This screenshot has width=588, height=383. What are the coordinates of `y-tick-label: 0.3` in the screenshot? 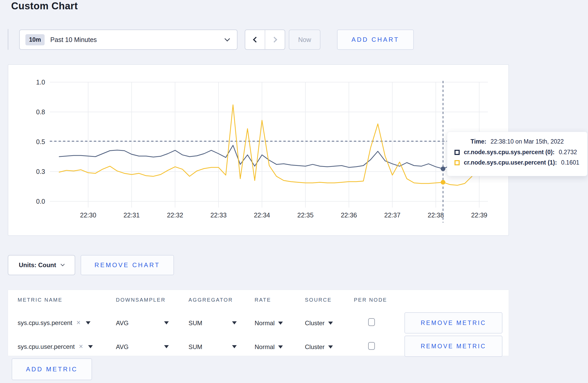 It's located at (40, 172).